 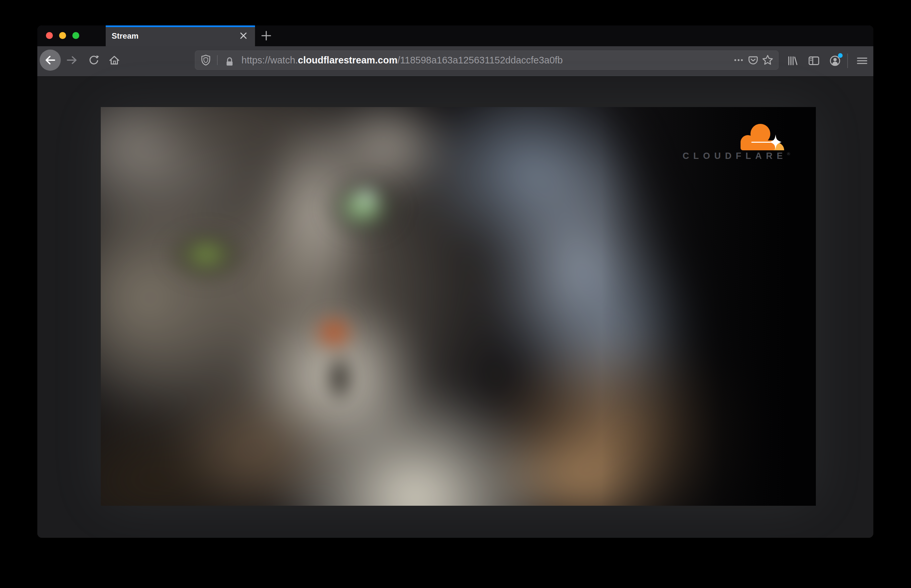 What do you see at coordinates (180, 26) in the screenshot?
I see `active-tab-indicator` at bounding box center [180, 26].